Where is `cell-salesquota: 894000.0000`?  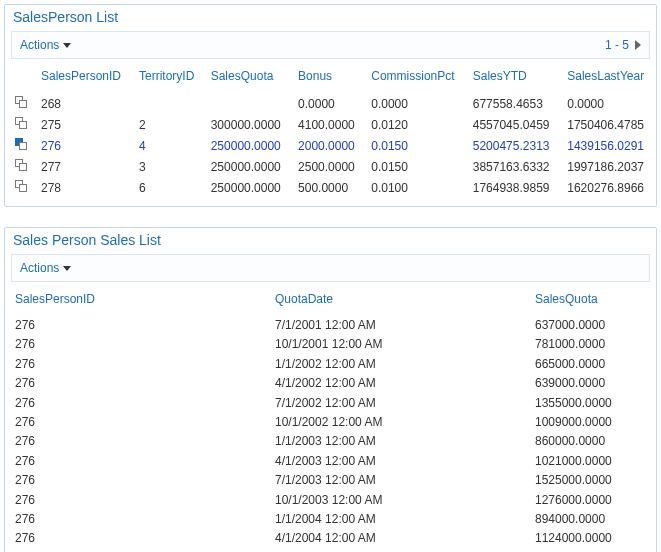
cell-salesquota: 894000.0000 is located at coordinates (590, 520).